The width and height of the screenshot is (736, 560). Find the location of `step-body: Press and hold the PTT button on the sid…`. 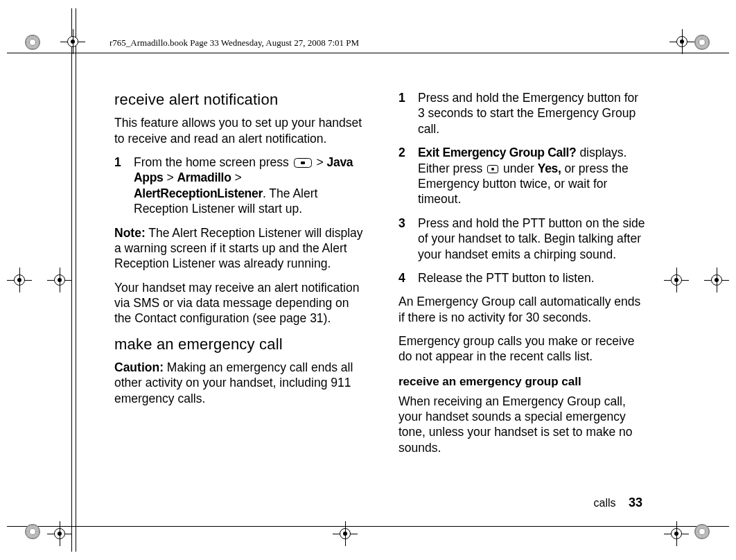

step-body: Press and hold the PTT button on the sid… is located at coordinates (533, 238).